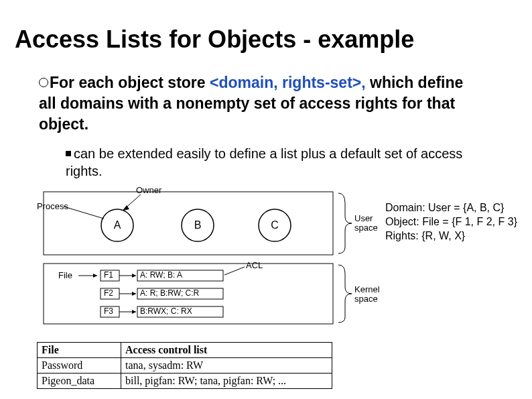 Image resolution: width=532 pixels, height=399 pixels. I want to click on circle-bullet-icon, so click(44, 82).